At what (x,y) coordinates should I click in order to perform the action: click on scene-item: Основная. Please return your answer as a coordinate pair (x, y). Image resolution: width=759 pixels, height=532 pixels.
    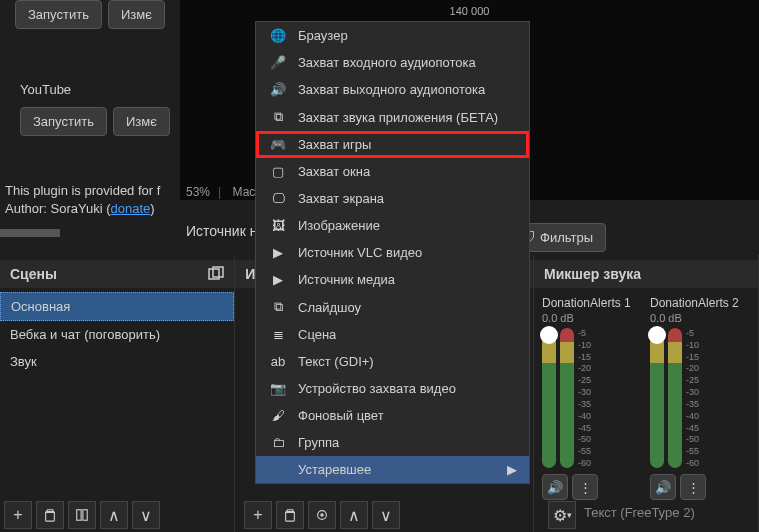
    Looking at the image, I should click on (117, 306).